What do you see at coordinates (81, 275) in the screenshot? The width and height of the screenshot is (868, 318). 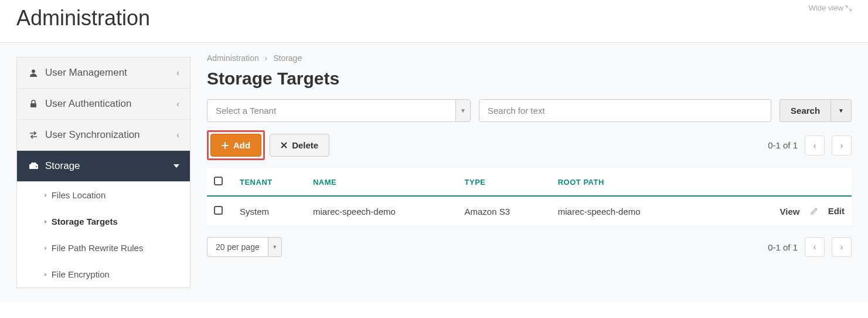 I see `sidebar-subitem-label: File Encryption` at bounding box center [81, 275].